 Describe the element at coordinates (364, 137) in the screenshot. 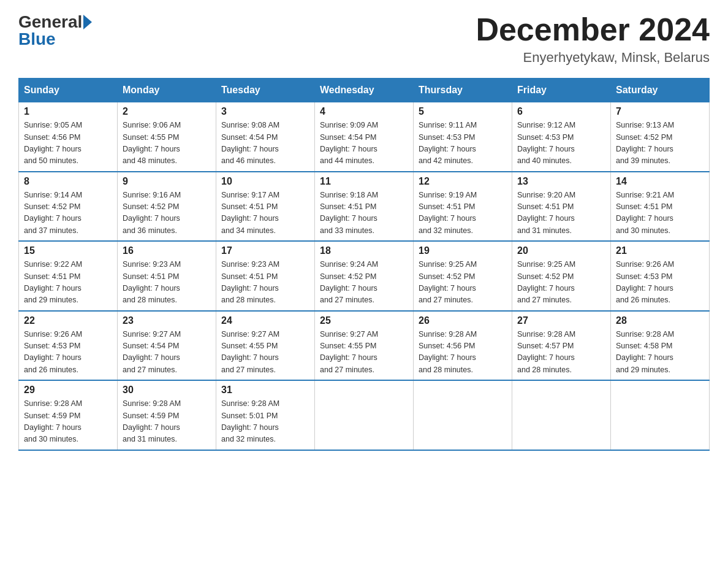

I see `calendar-day-cell: 4Sunrise: 9:09 AM Sunset: 4:54 PM Daylig…` at that location.